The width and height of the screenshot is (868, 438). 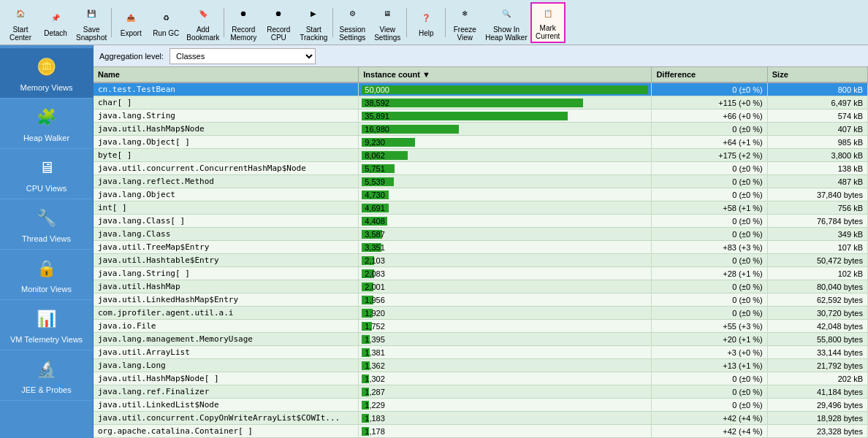 What do you see at coordinates (481, 116) in the screenshot?
I see `table-row: java.lang.String35,891+66 (+0 %)574 kB` at bounding box center [481, 116].